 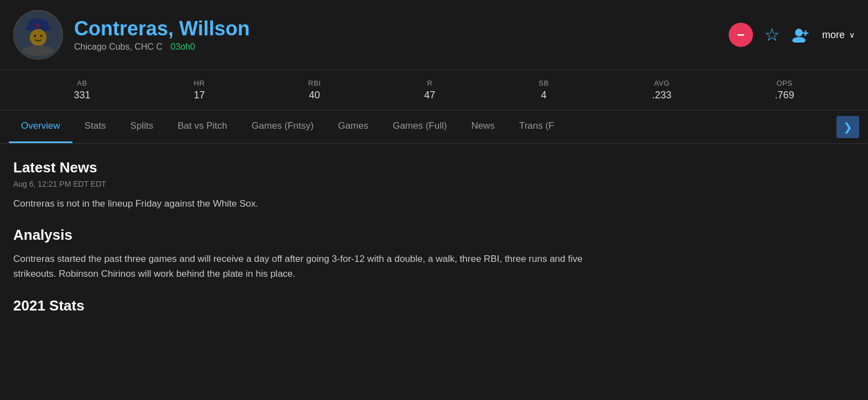 I want to click on more-button: more ∨, so click(x=838, y=35).